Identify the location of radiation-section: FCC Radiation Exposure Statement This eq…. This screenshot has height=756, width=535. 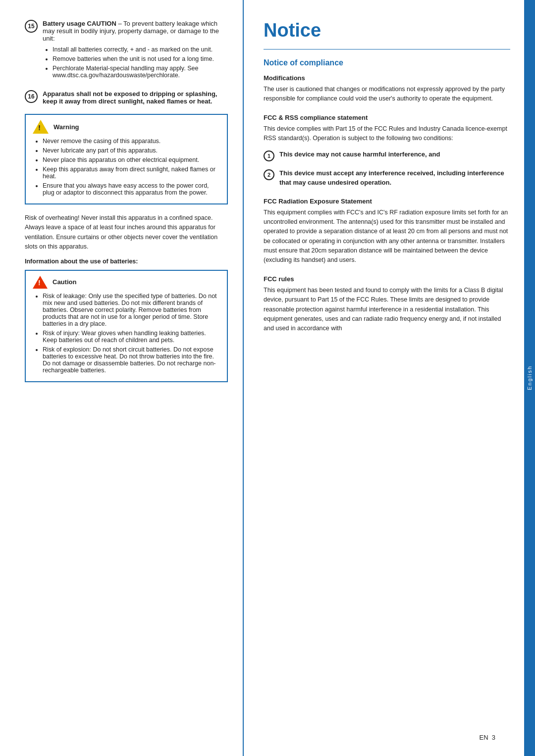
(387, 232).